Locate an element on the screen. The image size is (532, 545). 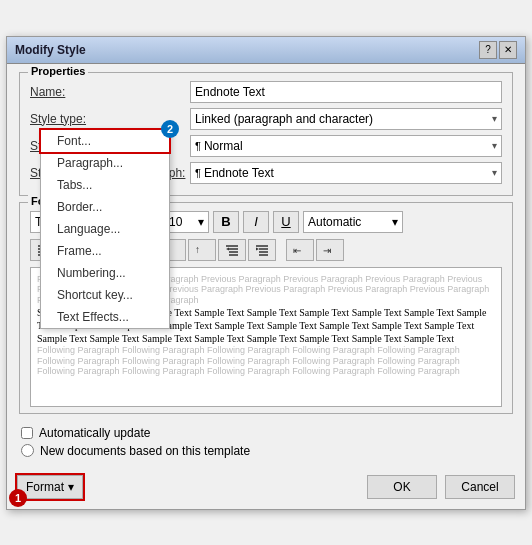
format-dropdown-menu: Font... 2 Paragraph... Tabs... Border...… is located at coordinates (105, 229).